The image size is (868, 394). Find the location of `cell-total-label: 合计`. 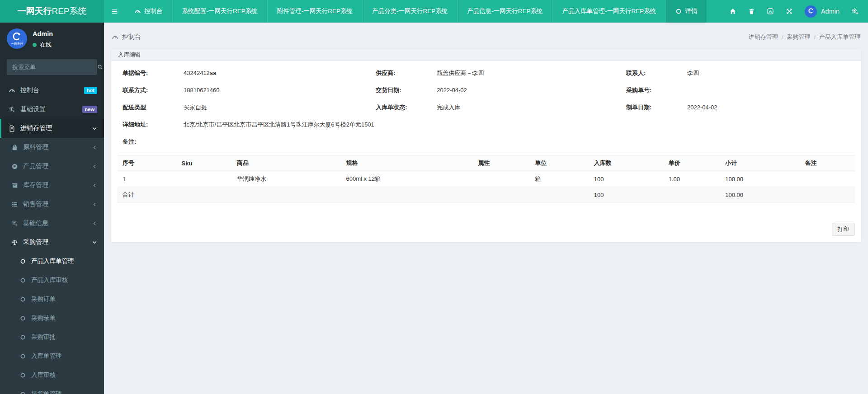

cell-total-label: 合计 is located at coordinates (146, 195).